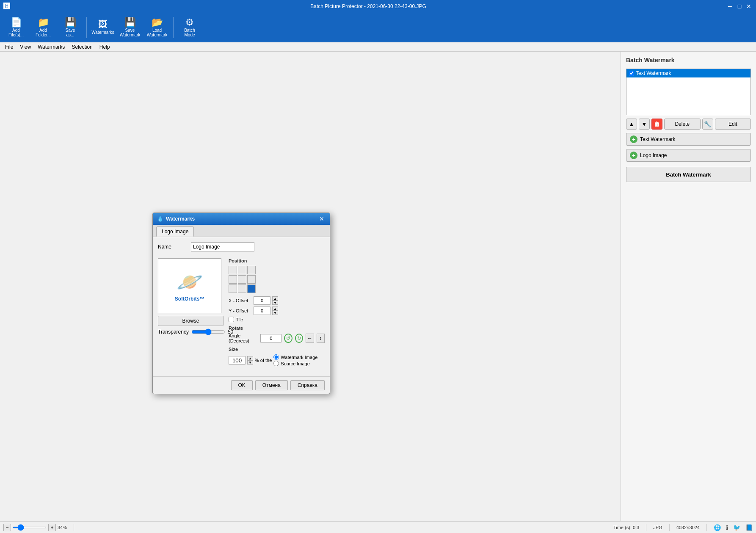 The image size is (756, 533). Describe the element at coordinates (275, 313) in the screenshot. I see `y-offset-down: ▼` at that location.